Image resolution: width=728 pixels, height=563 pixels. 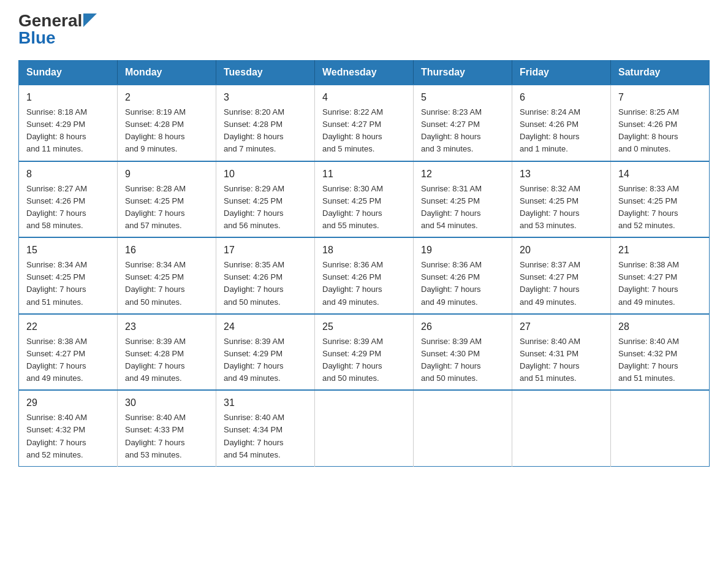 What do you see at coordinates (463, 250) in the screenshot?
I see `day-number: 19` at bounding box center [463, 250].